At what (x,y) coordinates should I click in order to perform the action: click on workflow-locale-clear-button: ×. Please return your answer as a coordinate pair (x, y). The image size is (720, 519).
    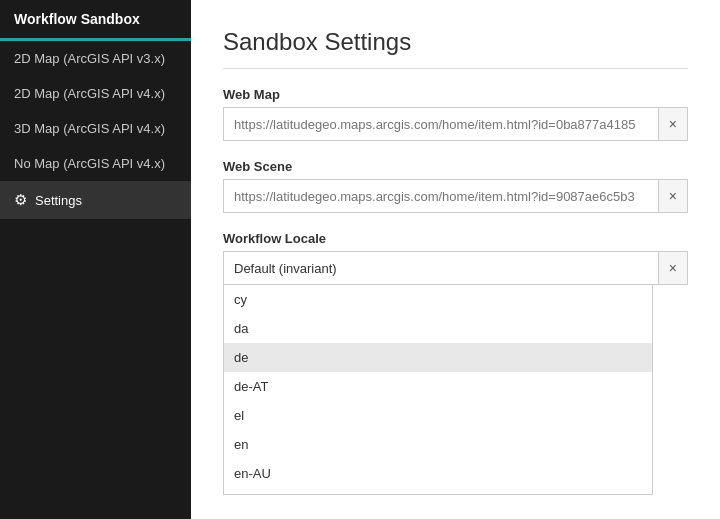
    Looking at the image, I should click on (673, 268).